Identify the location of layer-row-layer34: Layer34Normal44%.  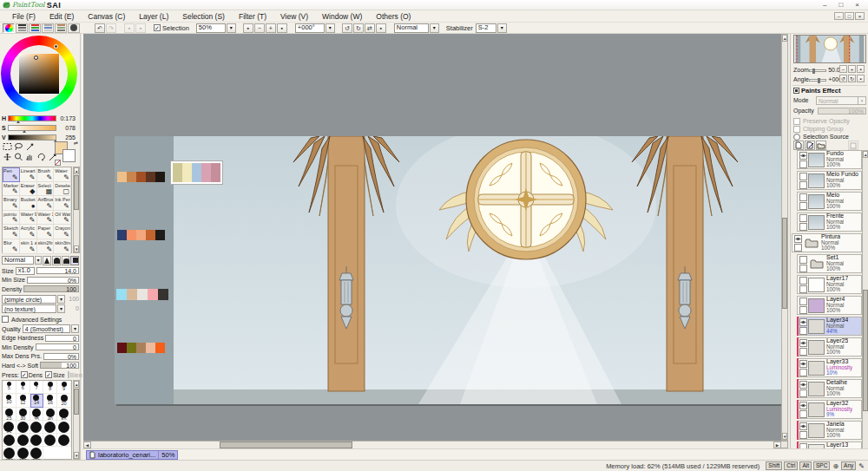
(830, 326).